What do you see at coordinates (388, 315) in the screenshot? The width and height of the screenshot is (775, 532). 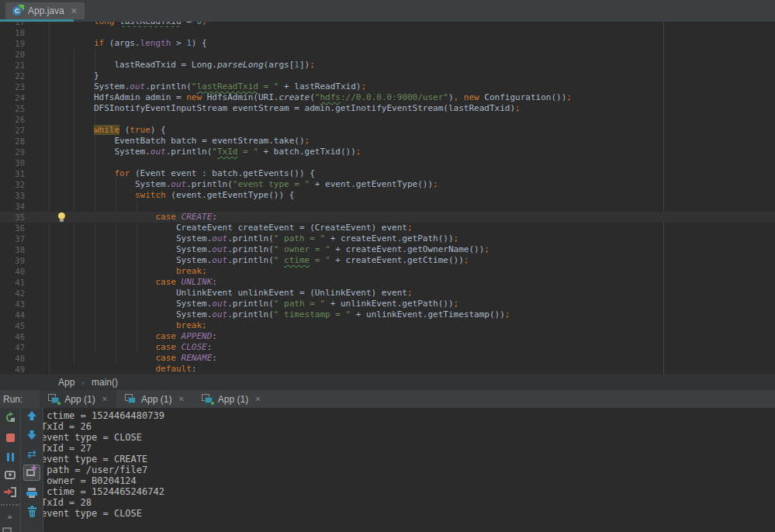 I see `code-line: 44 System.out.println(" timestamp = " + …` at bounding box center [388, 315].